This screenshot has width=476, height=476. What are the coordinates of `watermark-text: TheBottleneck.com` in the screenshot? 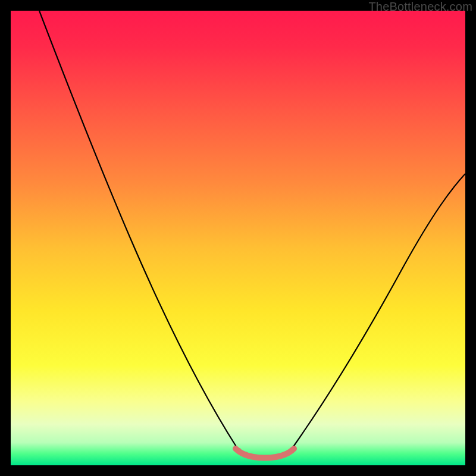 It's located at (420, 7).